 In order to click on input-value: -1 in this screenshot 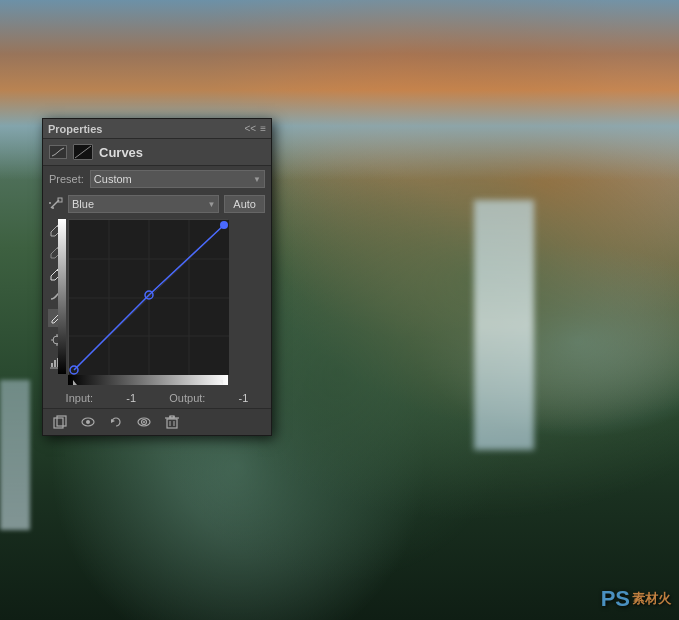, I will do `click(131, 398)`.